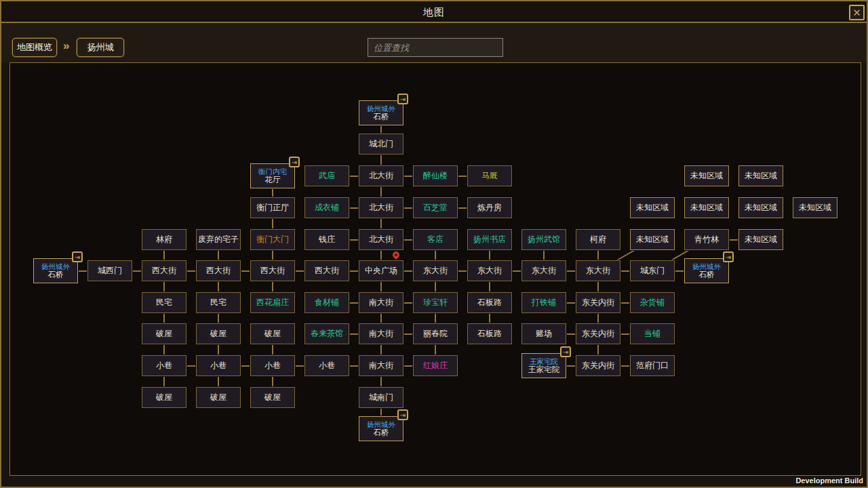 The image size is (868, 488). I want to click on map-node: 打铁铺, so click(544, 302).